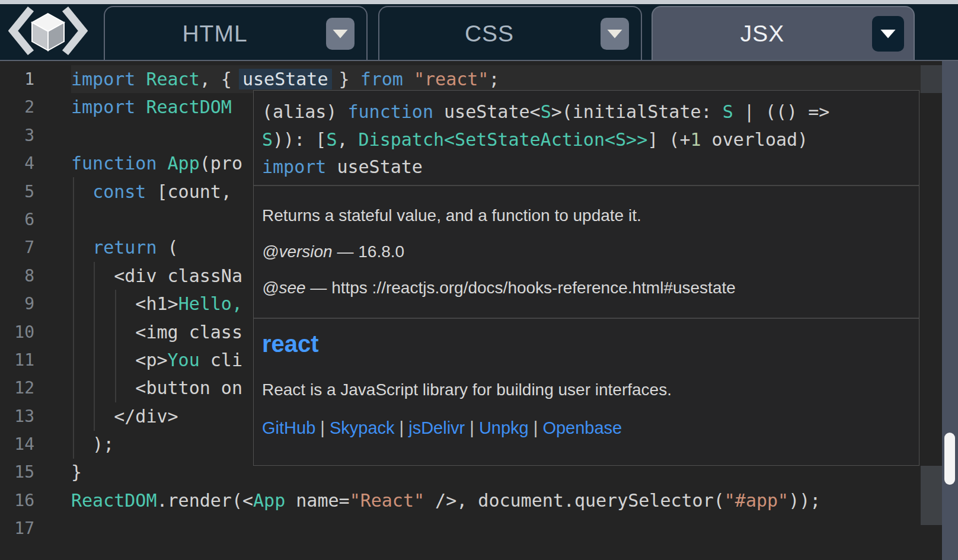 This screenshot has height=560, width=958. What do you see at coordinates (286, 79) in the screenshot?
I see `code-token: useState` at bounding box center [286, 79].